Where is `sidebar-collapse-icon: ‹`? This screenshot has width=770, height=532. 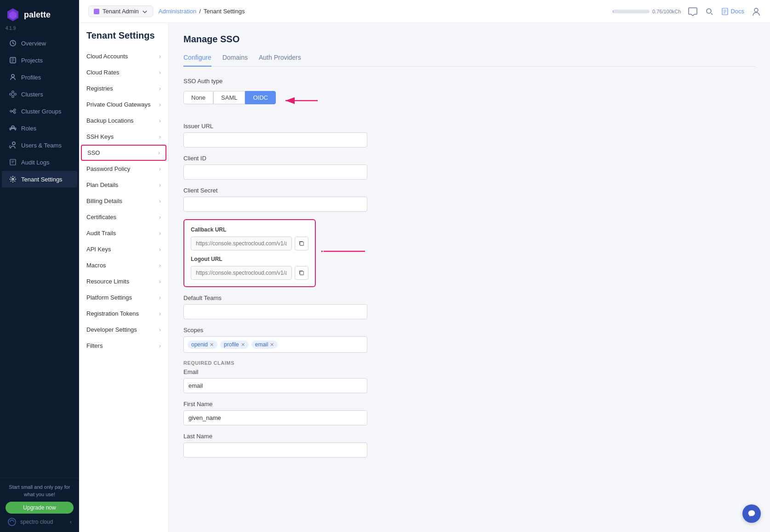 sidebar-collapse-icon: ‹ is located at coordinates (71, 522).